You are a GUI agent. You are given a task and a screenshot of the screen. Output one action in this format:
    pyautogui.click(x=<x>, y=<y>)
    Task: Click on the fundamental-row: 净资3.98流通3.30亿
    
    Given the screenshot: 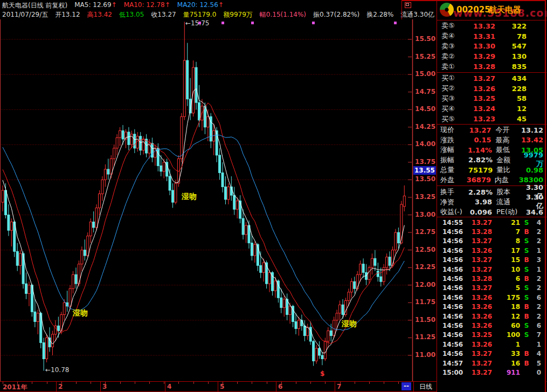 What is the action you would take?
    pyautogui.click(x=491, y=203)
    